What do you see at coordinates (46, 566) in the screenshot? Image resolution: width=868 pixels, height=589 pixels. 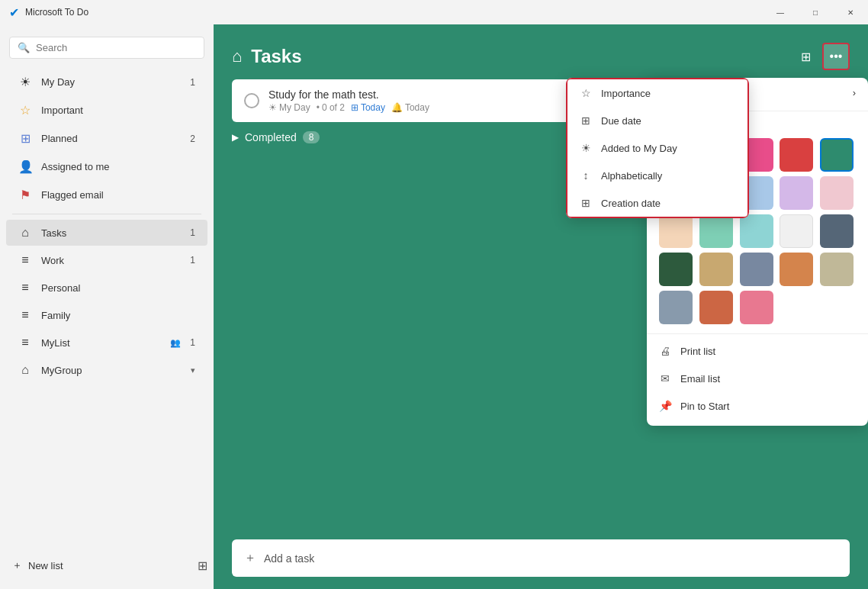 I see `new-list-label: New list` at bounding box center [46, 566].